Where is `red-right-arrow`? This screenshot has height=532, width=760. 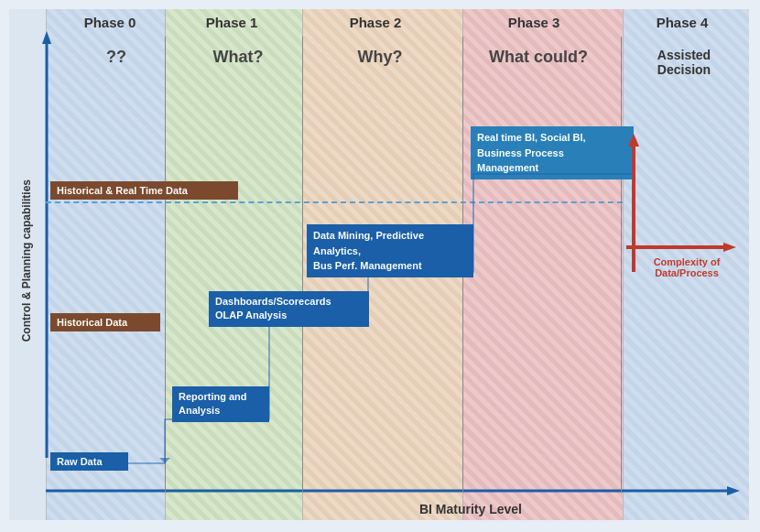
red-right-arrow is located at coordinates (682, 247).